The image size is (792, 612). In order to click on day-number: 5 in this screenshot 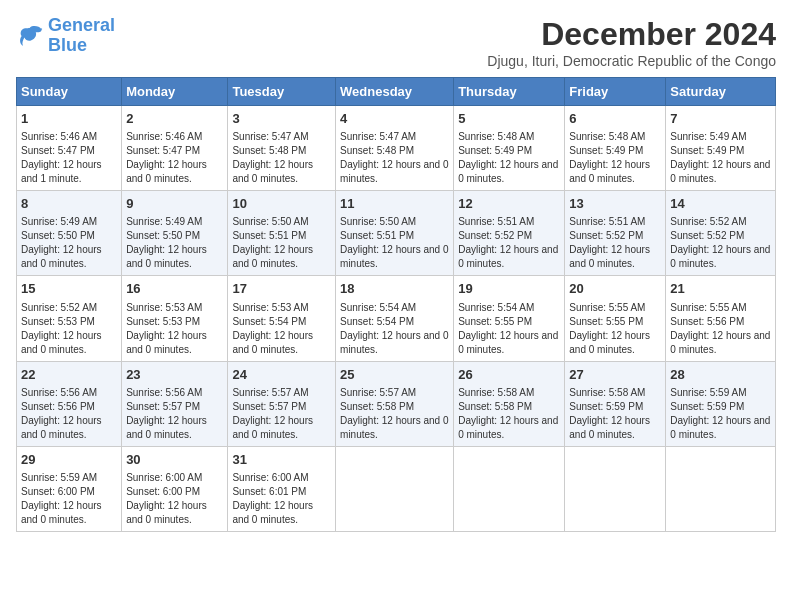, I will do `click(509, 119)`.